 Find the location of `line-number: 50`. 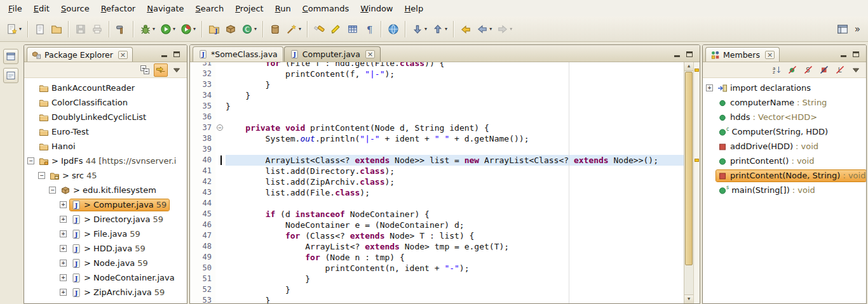

line-number: 50 is located at coordinates (203, 268).